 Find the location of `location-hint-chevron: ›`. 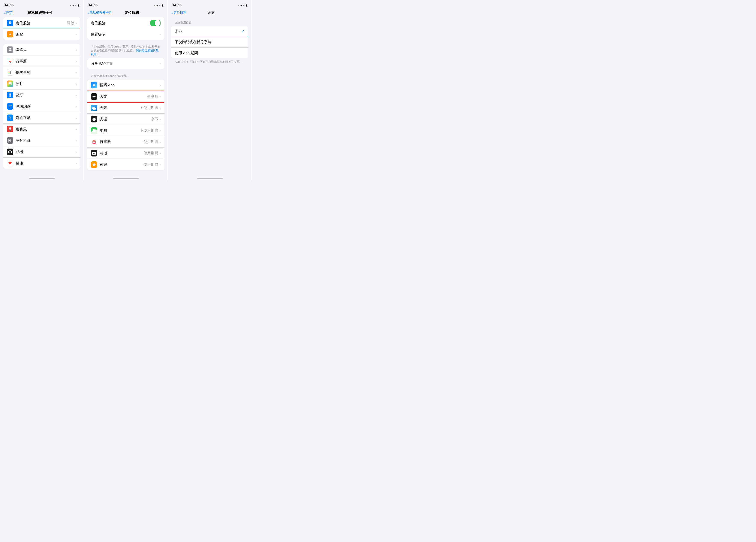

location-hint-chevron: › is located at coordinates (160, 35).